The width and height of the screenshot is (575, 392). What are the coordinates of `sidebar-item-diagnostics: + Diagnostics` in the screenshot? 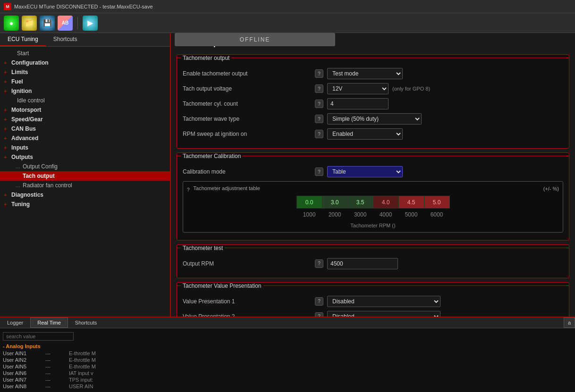 It's located at (85, 195).